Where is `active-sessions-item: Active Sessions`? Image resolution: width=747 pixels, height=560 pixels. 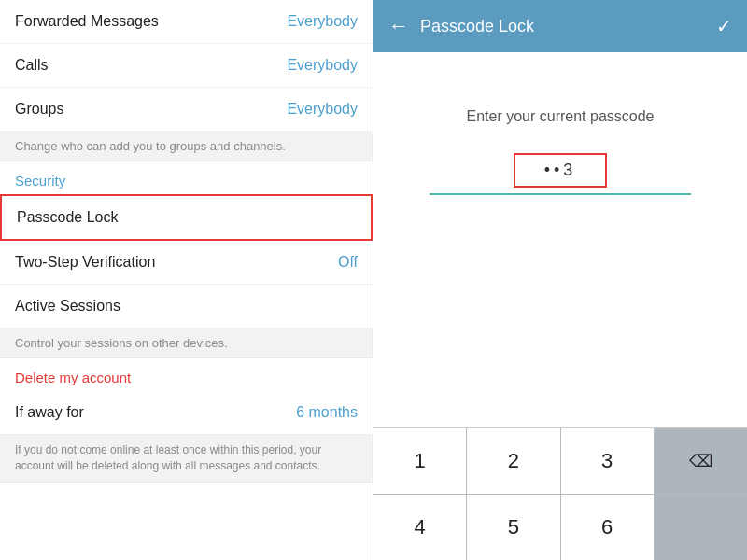 active-sessions-item: Active Sessions is located at coordinates (187, 306).